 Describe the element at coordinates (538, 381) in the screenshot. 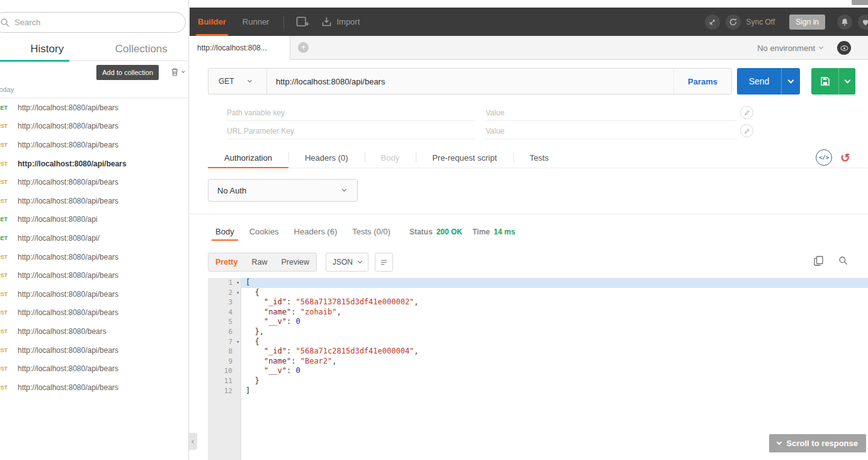

I see `code-line: 11 }` at that location.